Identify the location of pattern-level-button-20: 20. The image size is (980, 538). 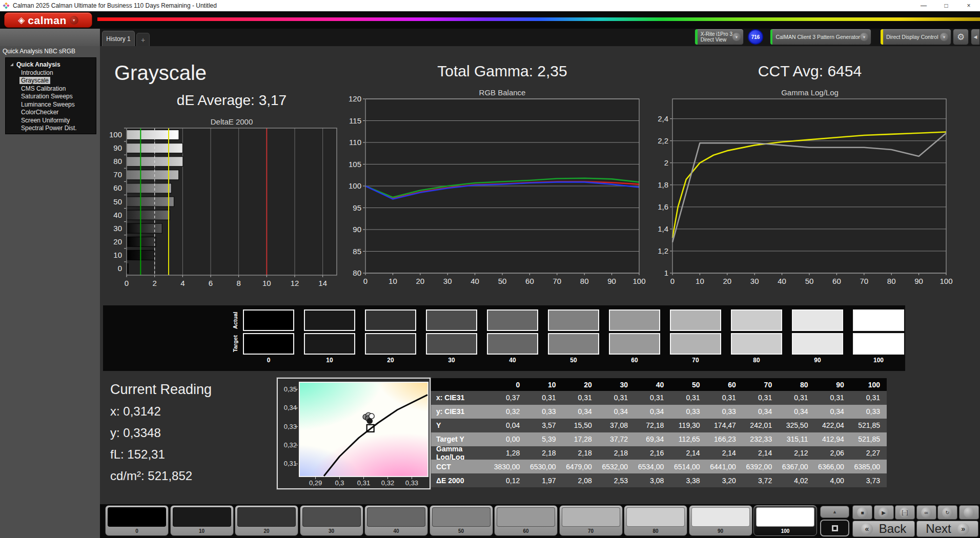
(267, 521).